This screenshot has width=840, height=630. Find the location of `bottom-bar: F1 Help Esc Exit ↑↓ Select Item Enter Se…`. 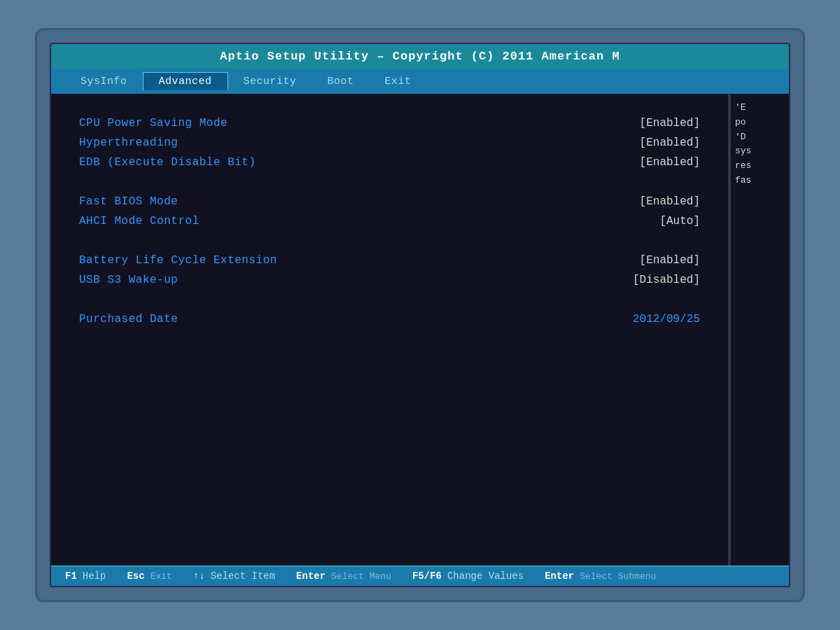

bottom-bar: F1 Help Esc Exit ↑↓ Select Item Enter Se… is located at coordinates (420, 575).